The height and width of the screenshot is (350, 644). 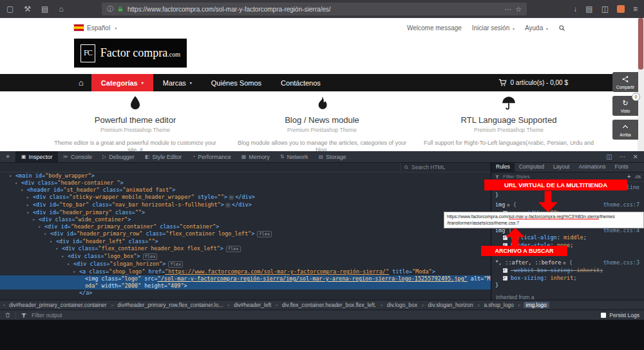 What do you see at coordinates (507, 9) in the screenshot?
I see `page-actions-icon: ⋯` at bounding box center [507, 9].